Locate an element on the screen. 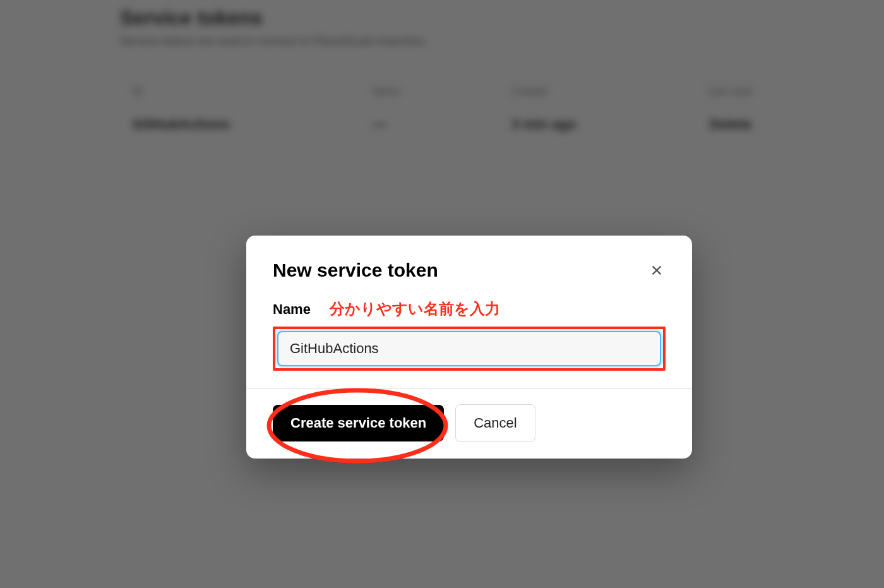 The image size is (884, 588). name-field-label: Name is located at coordinates (292, 309).